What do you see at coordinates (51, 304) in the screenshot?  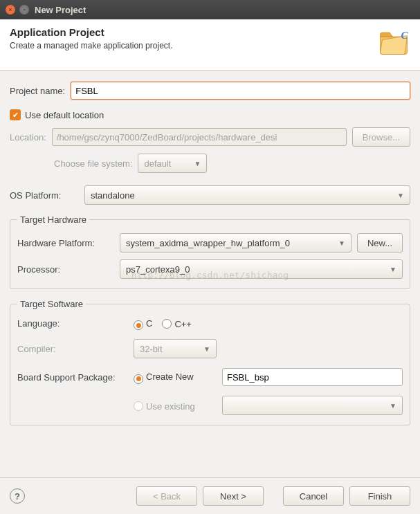 I see `target-software-legend: Target Software` at bounding box center [51, 304].